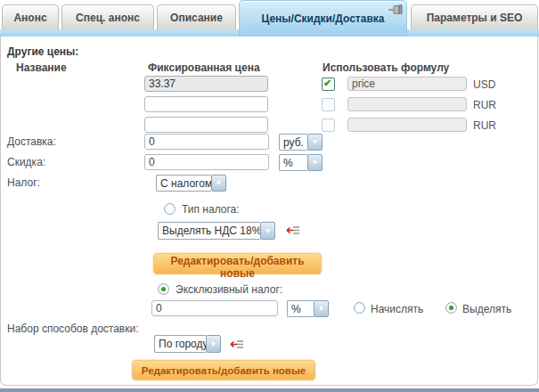  Describe the element at coordinates (32, 142) in the screenshot. I see `delivery-label: Доставка:` at that location.